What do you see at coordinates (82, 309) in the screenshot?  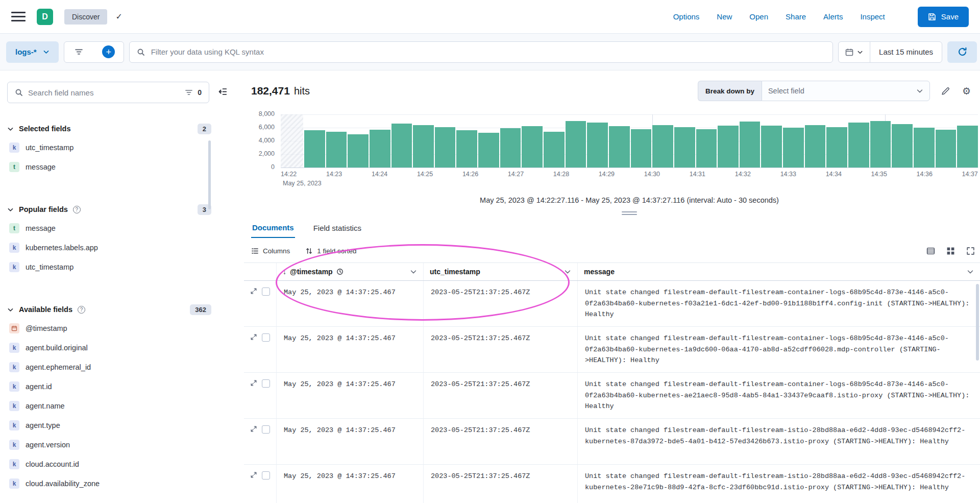 I see `help-icon: ?` at bounding box center [82, 309].